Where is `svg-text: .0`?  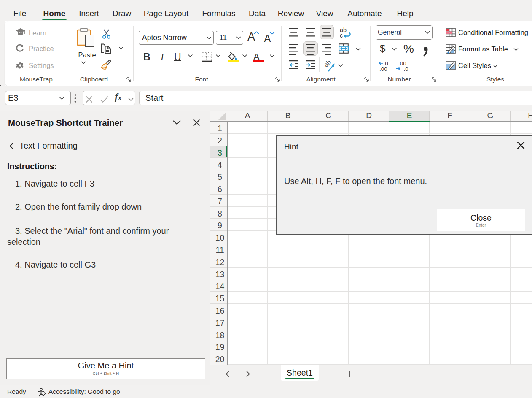 svg-text: .0 is located at coordinates (406, 69).